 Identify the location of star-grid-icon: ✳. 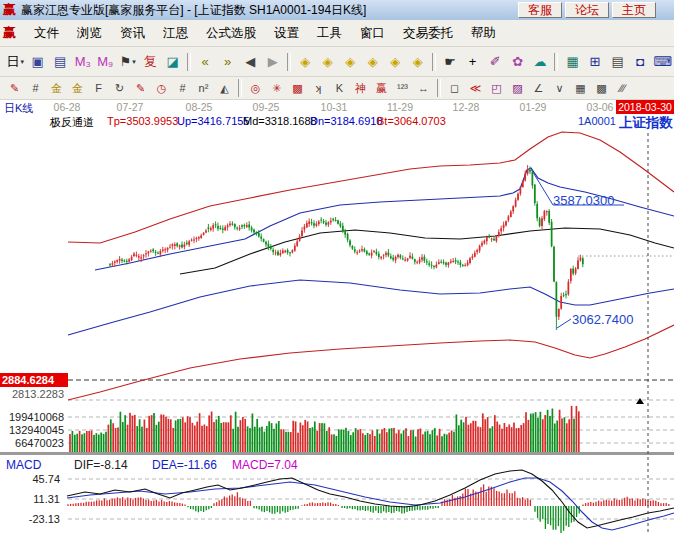
(276, 88).